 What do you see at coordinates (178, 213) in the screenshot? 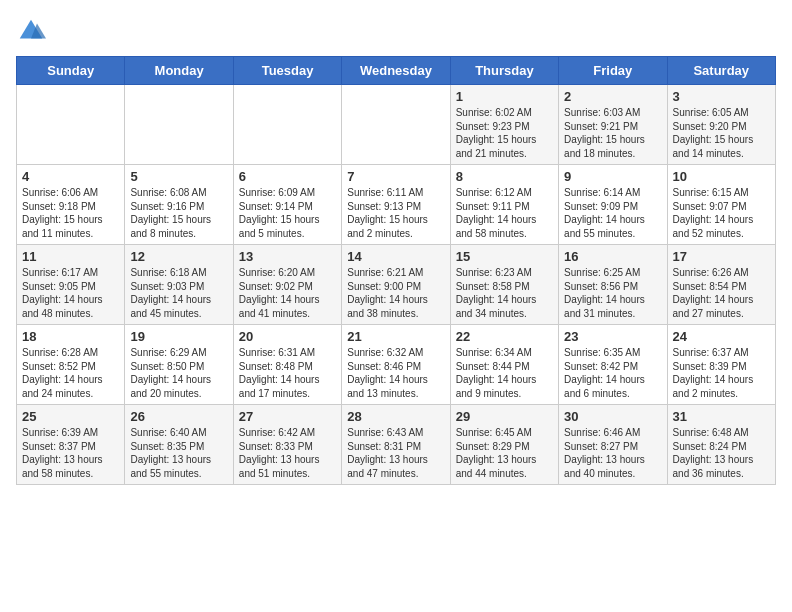
I see `day-info: Sunrise: 6:08 AM Sunset: 9:16 PM Dayligh…` at bounding box center [178, 213].